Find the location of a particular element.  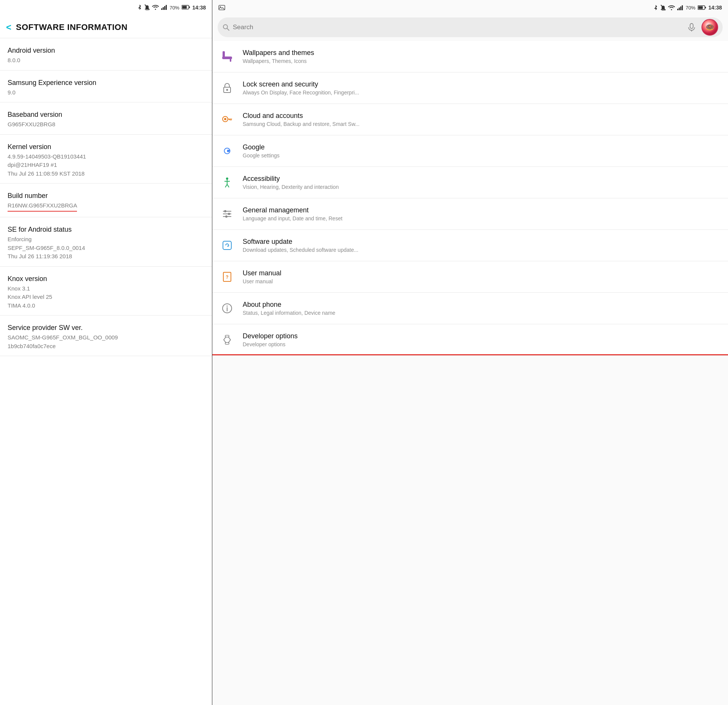

search-input is located at coordinates (459, 27).